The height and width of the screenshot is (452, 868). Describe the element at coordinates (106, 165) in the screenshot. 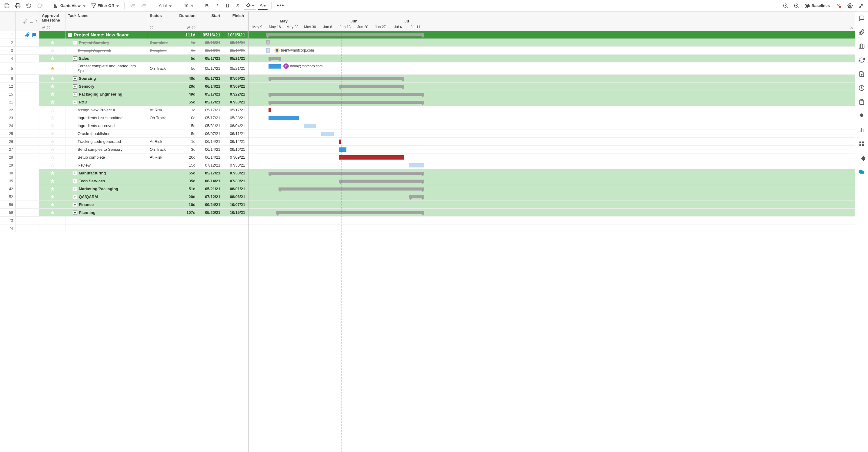

I see `task-cell: Review` at that location.